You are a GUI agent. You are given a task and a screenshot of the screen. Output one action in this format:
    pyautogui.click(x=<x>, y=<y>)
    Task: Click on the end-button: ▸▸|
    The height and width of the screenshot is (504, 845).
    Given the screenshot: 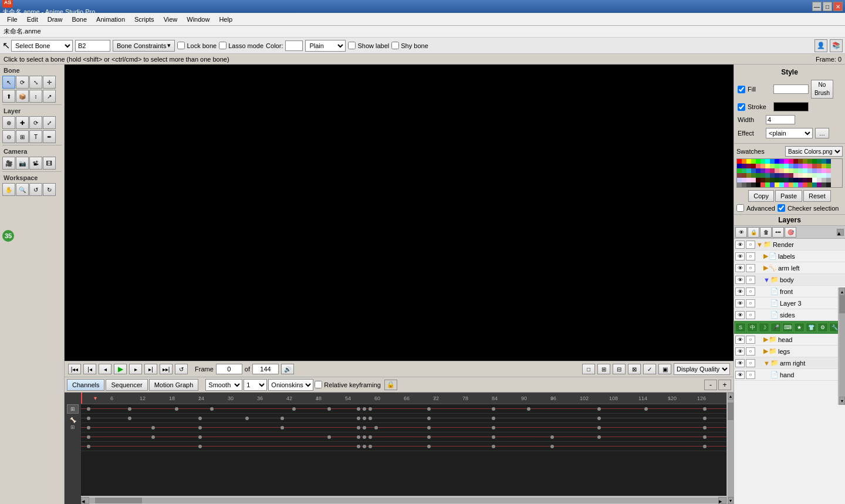 What is the action you would take?
    pyautogui.click(x=166, y=369)
    